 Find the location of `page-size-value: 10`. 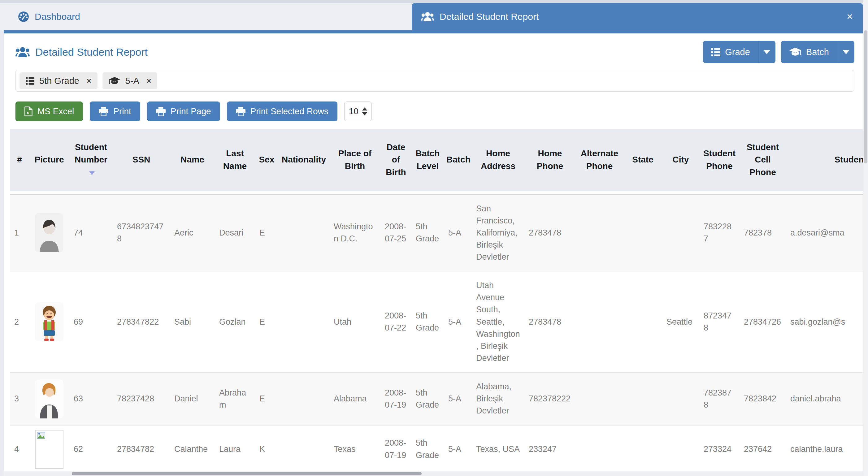

page-size-value: 10 is located at coordinates (354, 111).